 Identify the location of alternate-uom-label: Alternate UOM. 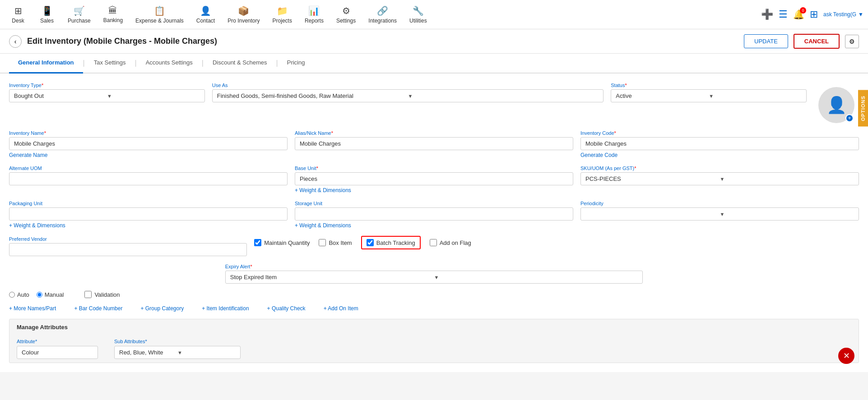
(148, 168).